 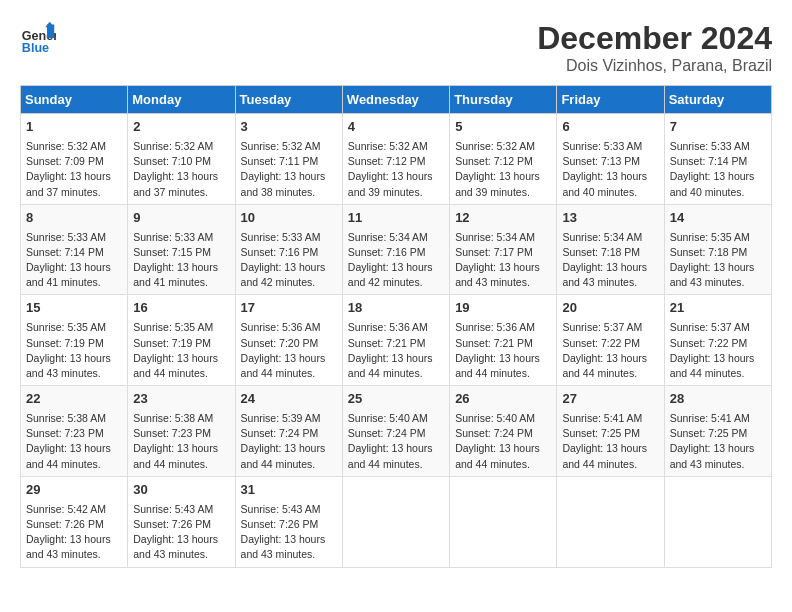 I want to click on cell-content: 28 Sunrise: 5:41 AM Sunset: 7:25 PM Dayl…, so click(x=718, y=431).